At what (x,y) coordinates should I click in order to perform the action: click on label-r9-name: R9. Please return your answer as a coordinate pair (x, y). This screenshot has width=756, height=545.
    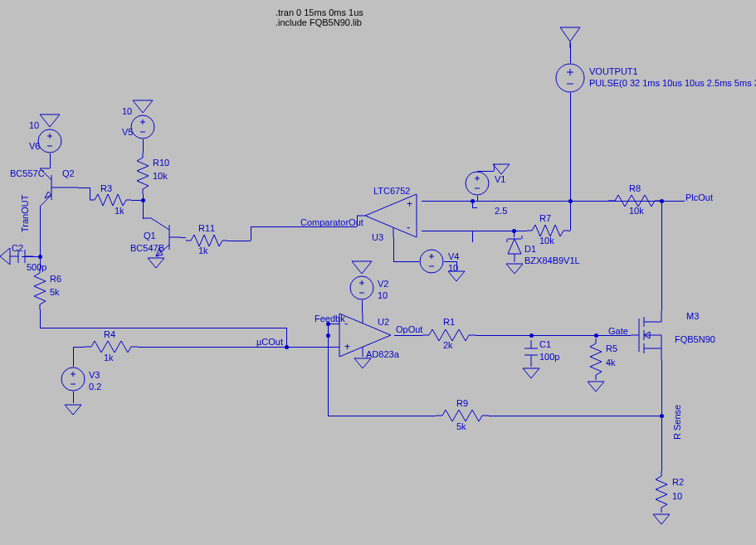
    Looking at the image, I should click on (462, 403).